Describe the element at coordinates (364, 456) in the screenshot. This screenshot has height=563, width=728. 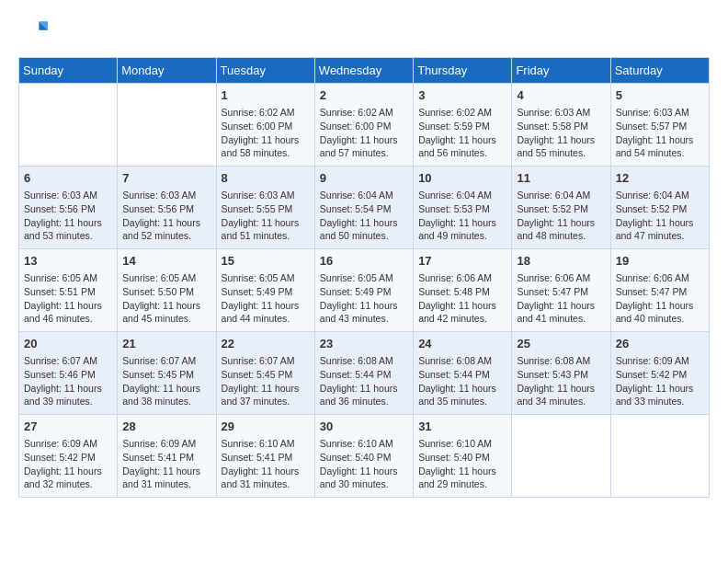
I see `calendar-week-row: 27Sunrise: 6:09 AMSunset: 5:42 PMDayligh…` at that location.